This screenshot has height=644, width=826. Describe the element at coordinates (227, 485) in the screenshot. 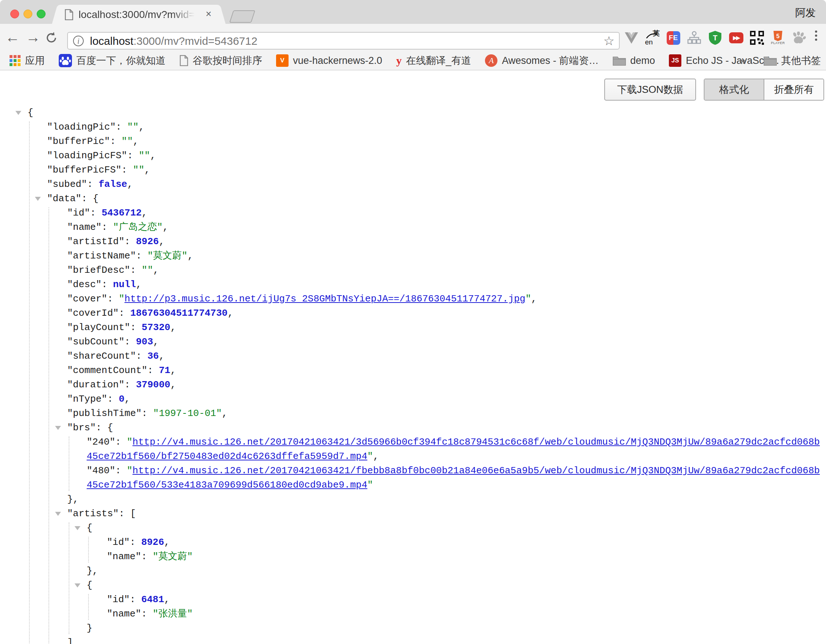

I see `json-link: 45ce72b1f560/533e4183a709699d566180ed0cd…` at that location.